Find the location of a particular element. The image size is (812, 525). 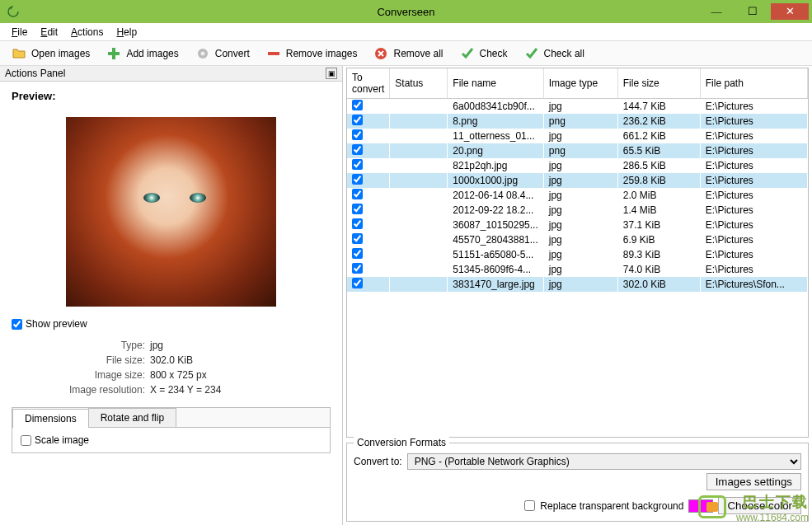

convert-button: Convert is located at coordinates (223, 54).